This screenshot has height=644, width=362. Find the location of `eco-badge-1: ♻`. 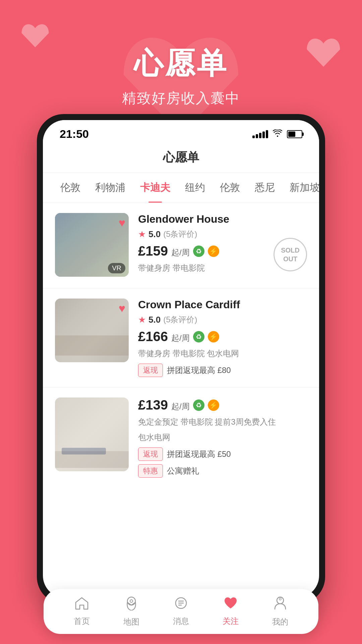

eco-badge-1: ♻ is located at coordinates (199, 251).